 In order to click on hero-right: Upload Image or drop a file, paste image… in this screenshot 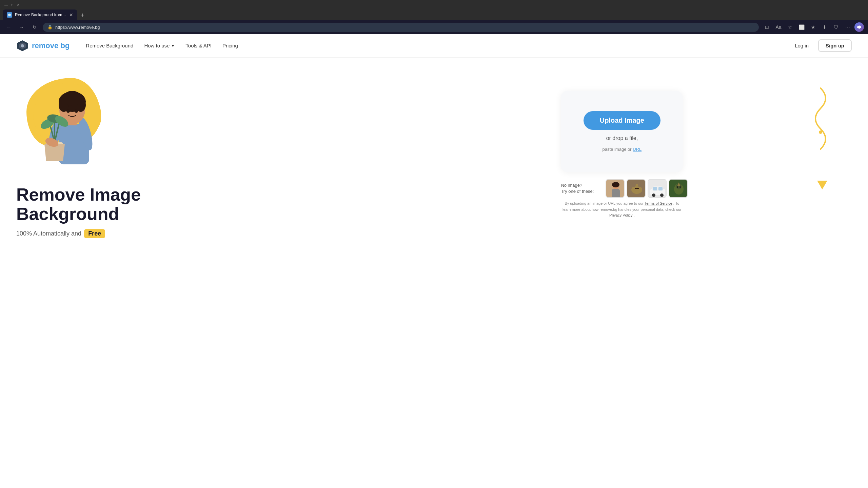, I will do `click(622, 155)`.